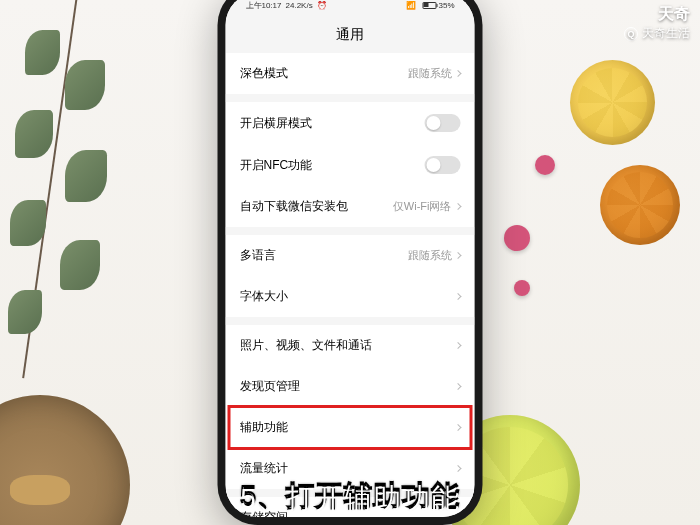 This screenshot has height=525, width=700. I want to click on setting-nfc: 开启NFC功能, so click(350, 165).